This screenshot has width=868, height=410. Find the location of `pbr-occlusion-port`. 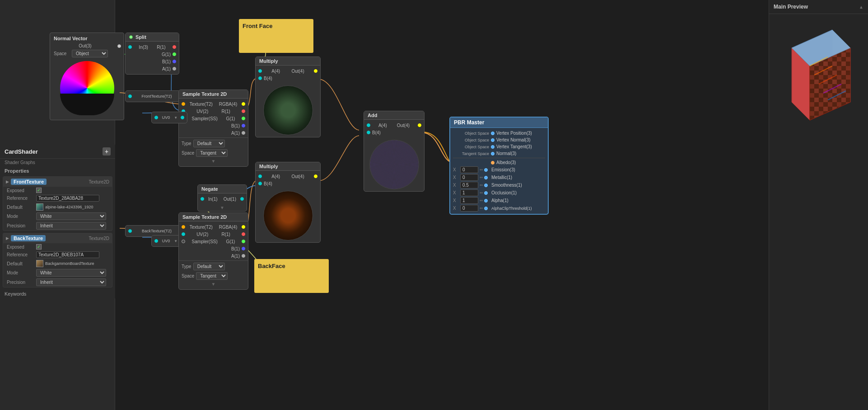

pbr-occlusion-port is located at coordinates (486, 193).